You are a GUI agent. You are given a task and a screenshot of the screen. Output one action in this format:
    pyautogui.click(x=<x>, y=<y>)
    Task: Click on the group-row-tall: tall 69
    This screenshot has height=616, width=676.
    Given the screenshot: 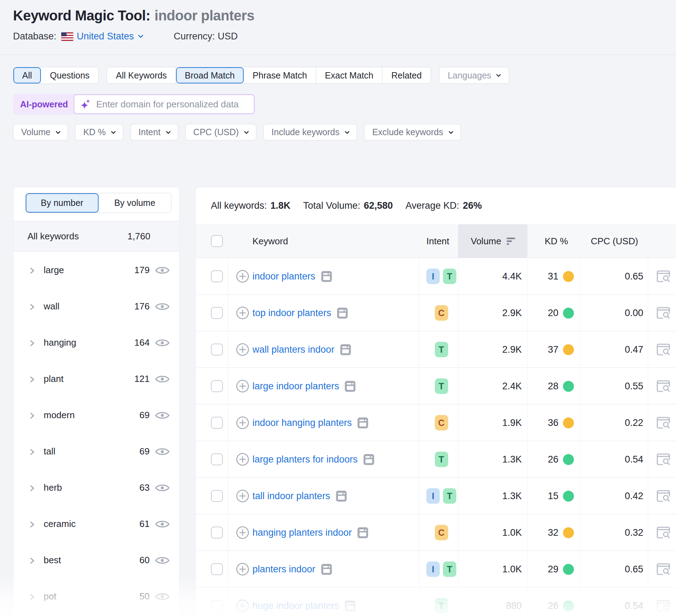 What is the action you would take?
    pyautogui.click(x=96, y=451)
    